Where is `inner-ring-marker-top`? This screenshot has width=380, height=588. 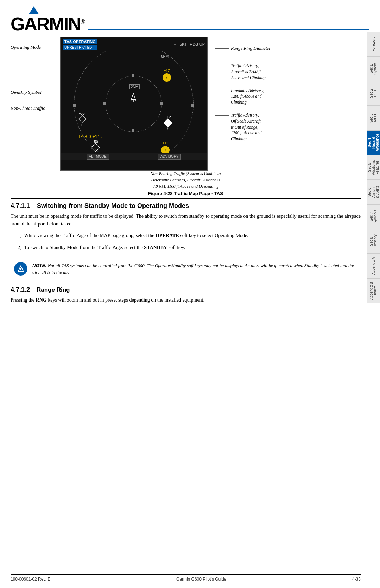
inner-ring-marker-top is located at coordinates (133, 76).